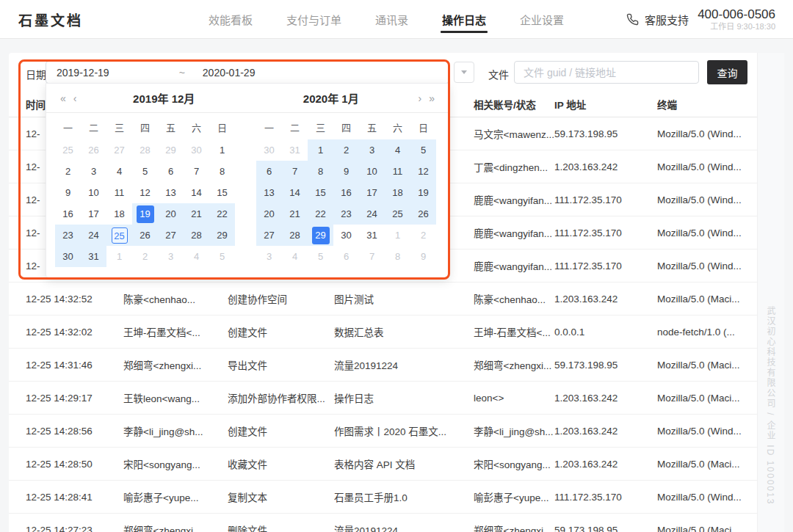 This screenshot has height=532, width=793. What do you see at coordinates (432, 98) in the screenshot?
I see `next-year-icon: »` at bounding box center [432, 98].